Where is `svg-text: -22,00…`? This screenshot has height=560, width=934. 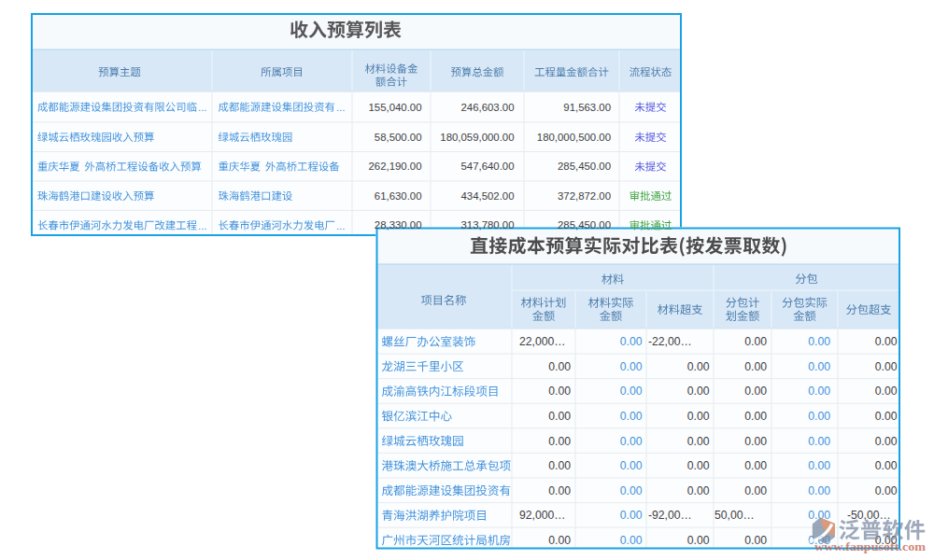 svg-text: -22,00… is located at coordinates (671, 342).